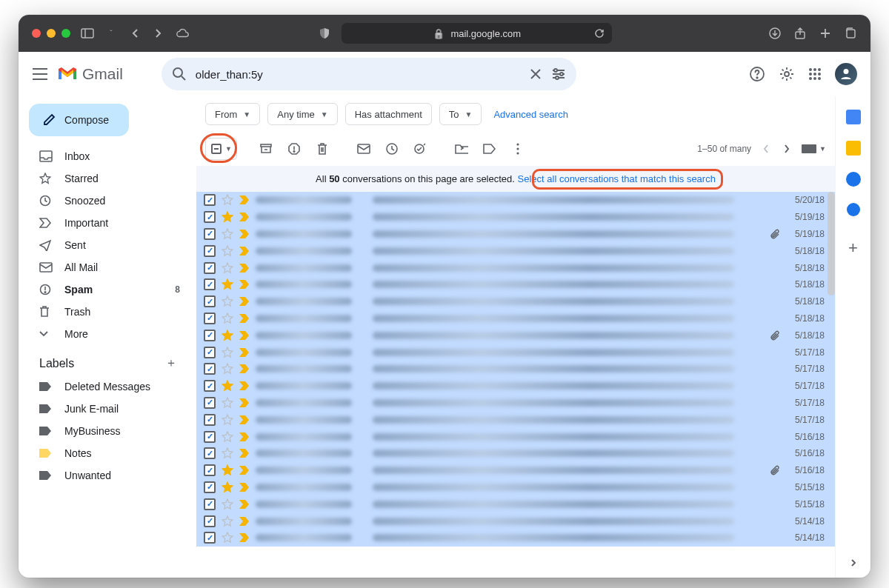  Describe the element at coordinates (369, 74) in the screenshot. I see `search-bar` at that location.